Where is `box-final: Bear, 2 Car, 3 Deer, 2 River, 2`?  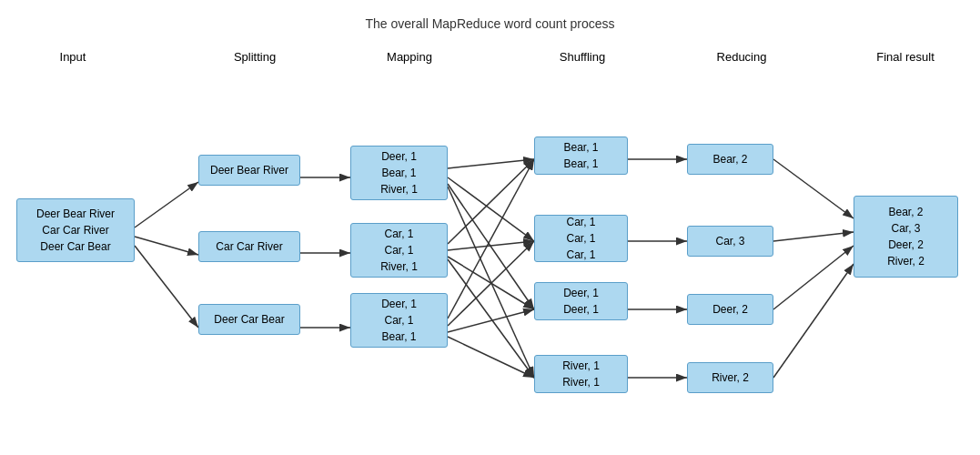
box-final: Bear, 2 Car, 3 Deer, 2 River, 2 is located at coordinates (906, 237).